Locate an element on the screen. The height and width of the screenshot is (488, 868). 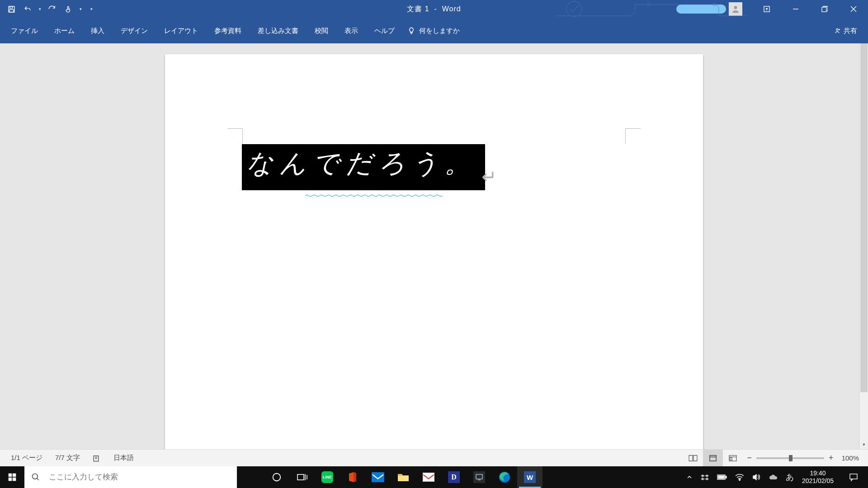
tab-review: 校閲 is located at coordinates (321, 31).